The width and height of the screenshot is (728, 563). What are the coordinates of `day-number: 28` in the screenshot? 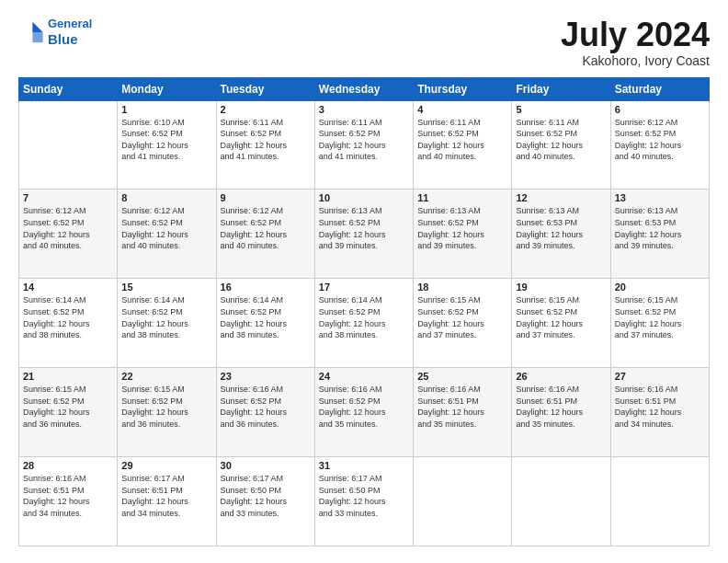 It's located at (68, 465).